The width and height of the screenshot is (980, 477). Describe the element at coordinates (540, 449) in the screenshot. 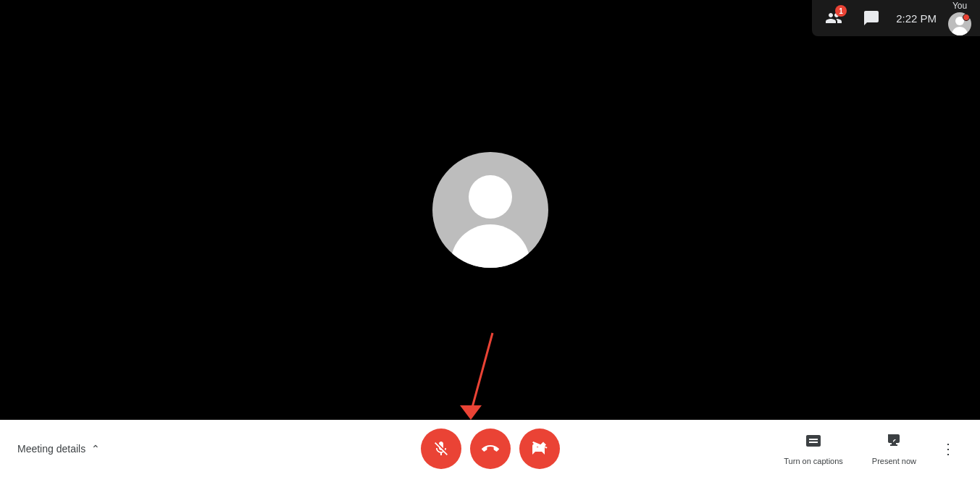

I see `camera-button` at that location.